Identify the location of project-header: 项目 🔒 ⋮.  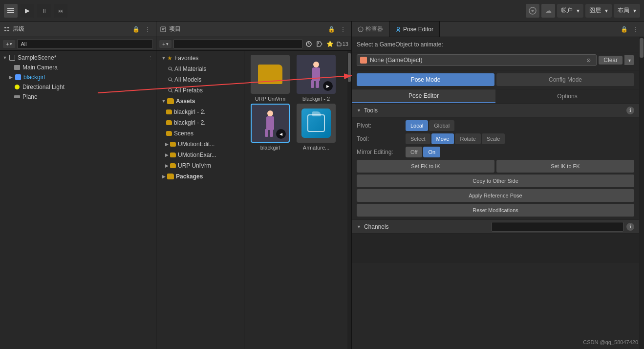
(254, 29).